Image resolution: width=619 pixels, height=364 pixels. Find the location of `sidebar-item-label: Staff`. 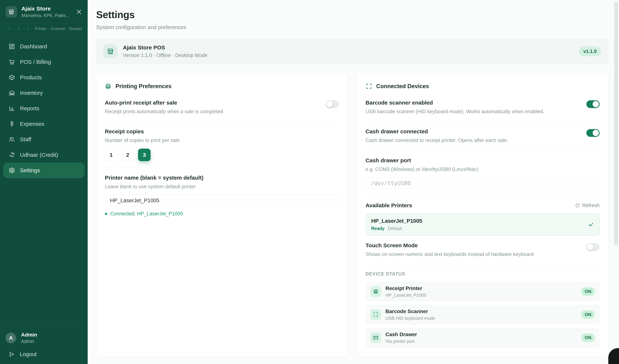

sidebar-item-label: Staff is located at coordinates (26, 139).